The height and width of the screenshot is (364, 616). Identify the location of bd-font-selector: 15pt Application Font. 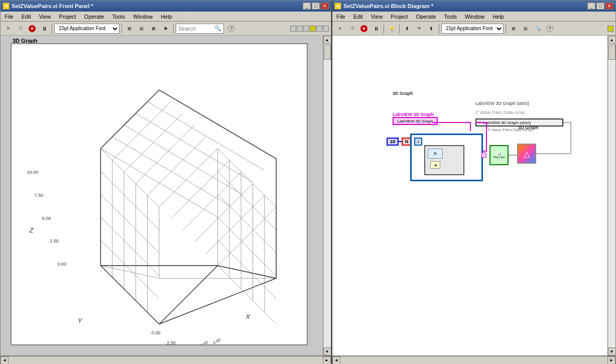
(472, 29).